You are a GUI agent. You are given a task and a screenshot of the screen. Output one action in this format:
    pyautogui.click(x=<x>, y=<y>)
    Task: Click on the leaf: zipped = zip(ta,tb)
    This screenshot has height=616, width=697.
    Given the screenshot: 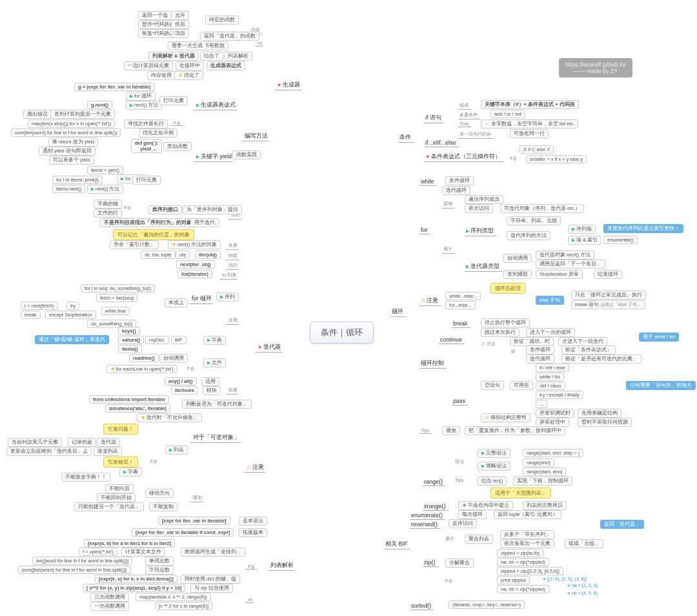 What is the action you would take?
    pyautogui.click(x=520, y=553)
    